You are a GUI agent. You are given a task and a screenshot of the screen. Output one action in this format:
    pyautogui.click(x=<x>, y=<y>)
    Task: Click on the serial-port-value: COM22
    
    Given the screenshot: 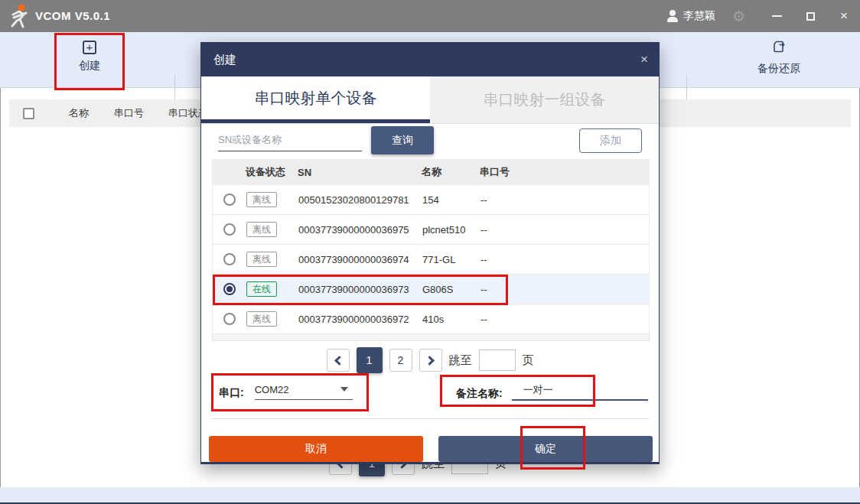 What is the action you would take?
    pyautogui.click(x=272, y=390)
    